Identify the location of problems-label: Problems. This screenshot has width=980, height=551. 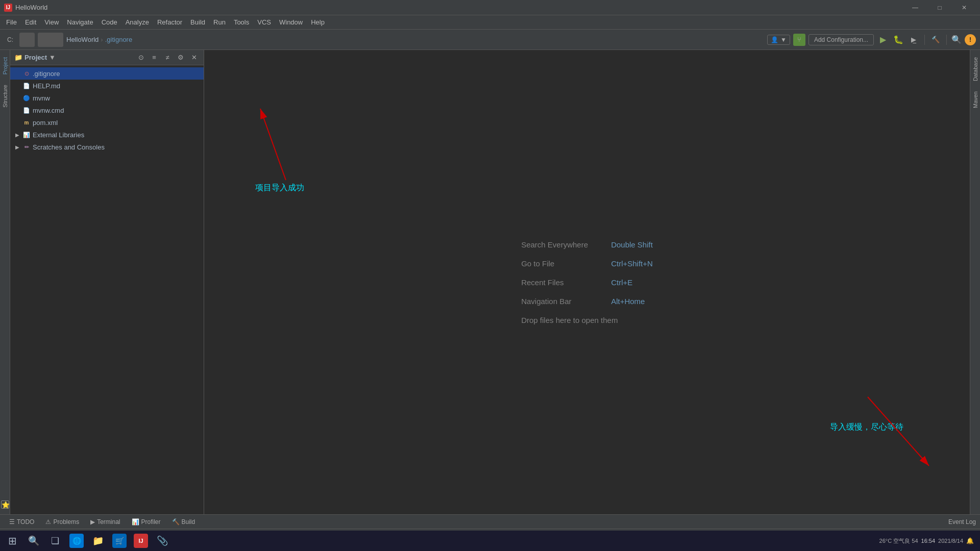
(66, 522).